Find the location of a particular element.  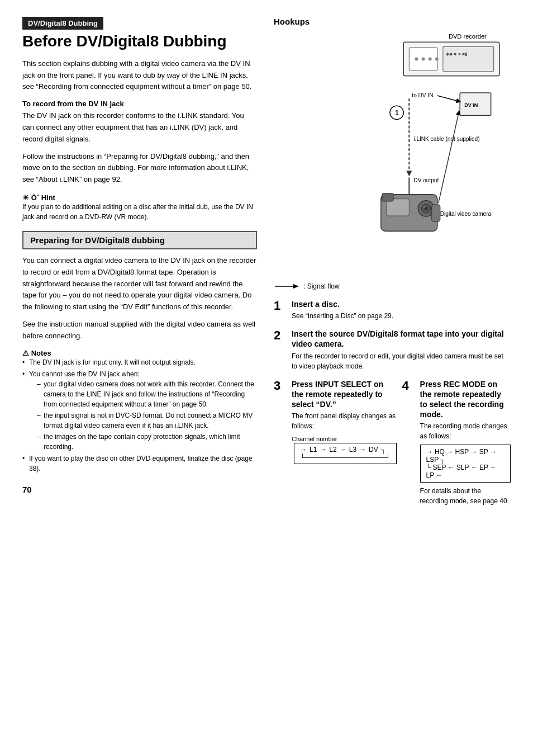

hint-box: ☀ Òˇ Hint If you plan to do additional e… is located at coordinates (140, 208).